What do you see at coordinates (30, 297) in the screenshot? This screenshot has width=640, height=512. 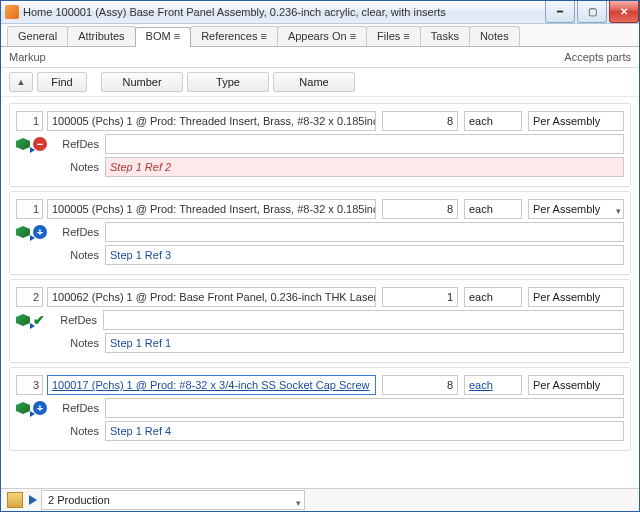 I see `row-index: 2` at bounding box center [30, 297].